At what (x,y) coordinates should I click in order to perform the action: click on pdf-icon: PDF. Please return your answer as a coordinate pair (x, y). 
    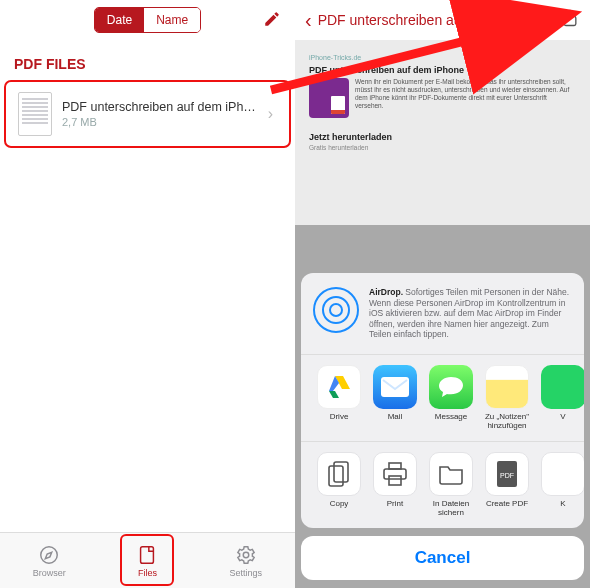
    Looking at the image, I should click on (507, 474).